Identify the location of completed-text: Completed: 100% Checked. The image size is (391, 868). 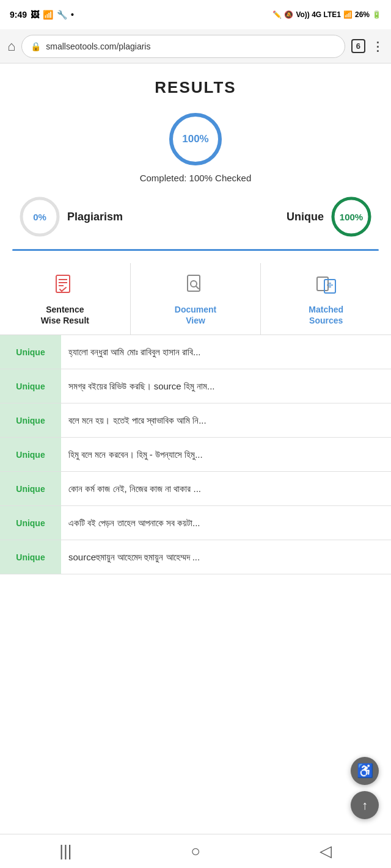
(196, 178).